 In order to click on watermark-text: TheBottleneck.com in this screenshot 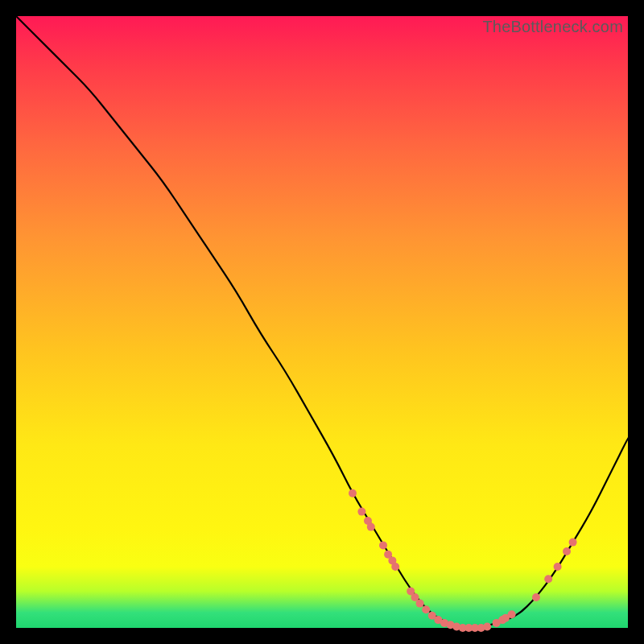, I will do `click(552, 27)`.